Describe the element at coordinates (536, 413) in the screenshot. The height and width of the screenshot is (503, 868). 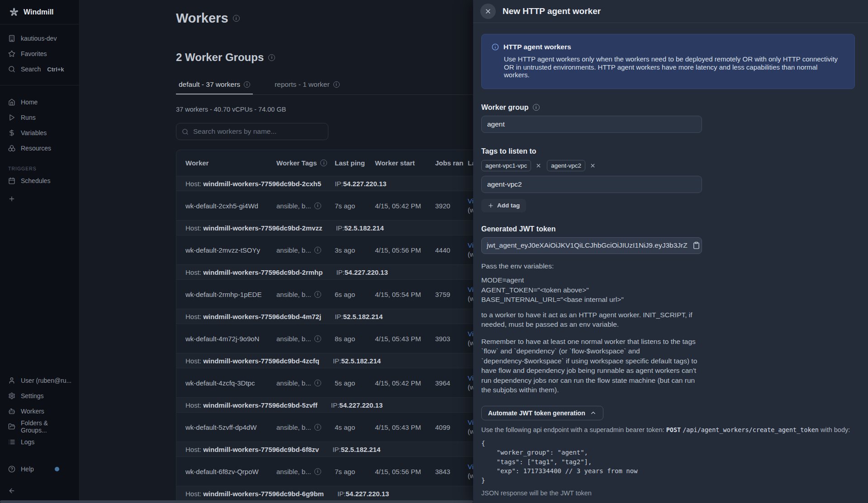
I see `automate-jwt-label: Automate JWT token generation` at that location.